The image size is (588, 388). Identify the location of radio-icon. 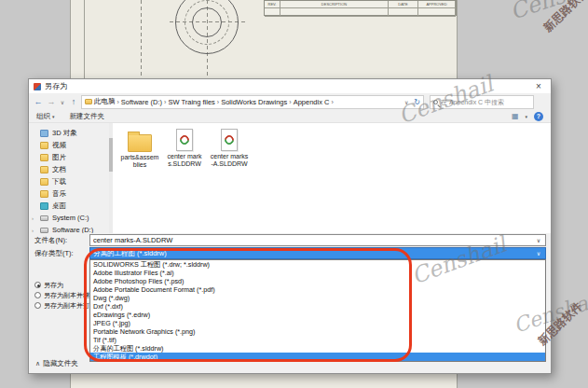
(37, 295).